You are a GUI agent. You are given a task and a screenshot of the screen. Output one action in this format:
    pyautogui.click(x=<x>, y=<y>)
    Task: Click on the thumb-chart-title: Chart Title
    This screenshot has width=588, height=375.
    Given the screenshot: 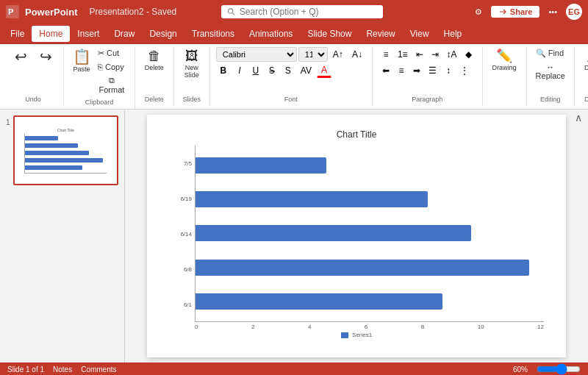 What is the action you would take?
    pyautogui.click(x=65, y=130)
    